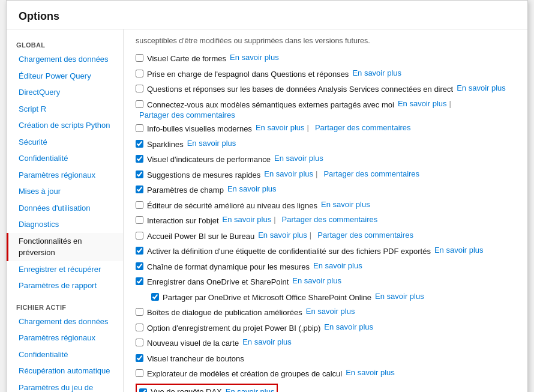 The width and height of the screenshot is (534, 392). What do you see at coordinates (247, 220) in the screenshot?
I see `option-link-interaction-objet: En savoir plus` at bounding box center [247, 220].